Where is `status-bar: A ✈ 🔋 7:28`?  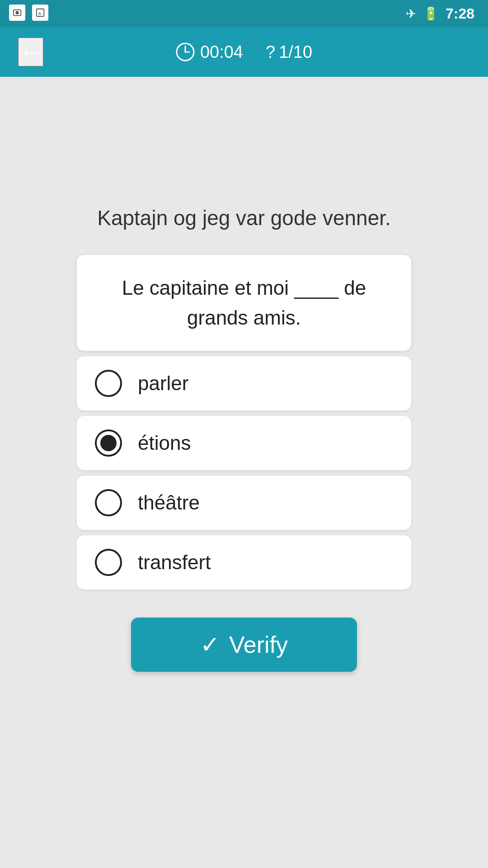
status-bar: A ✈ 🔋 7:28 is located at coordinates (244, 14).